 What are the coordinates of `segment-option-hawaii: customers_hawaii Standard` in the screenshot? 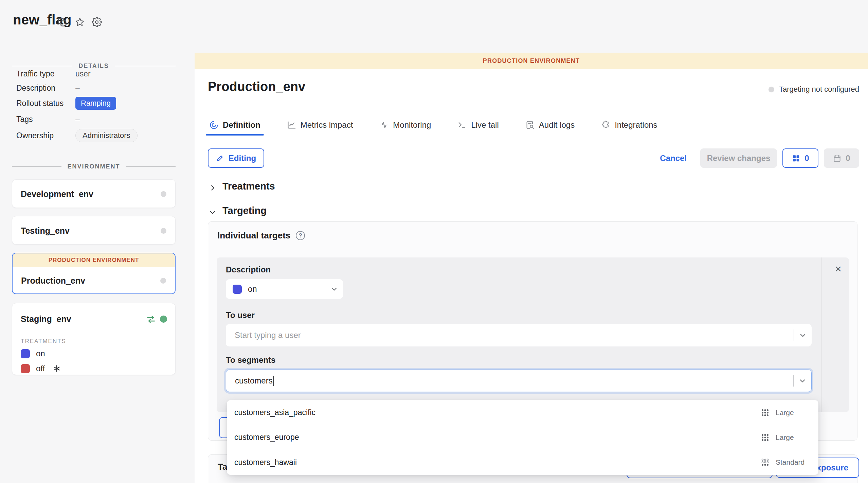 It's located at (523, 463).